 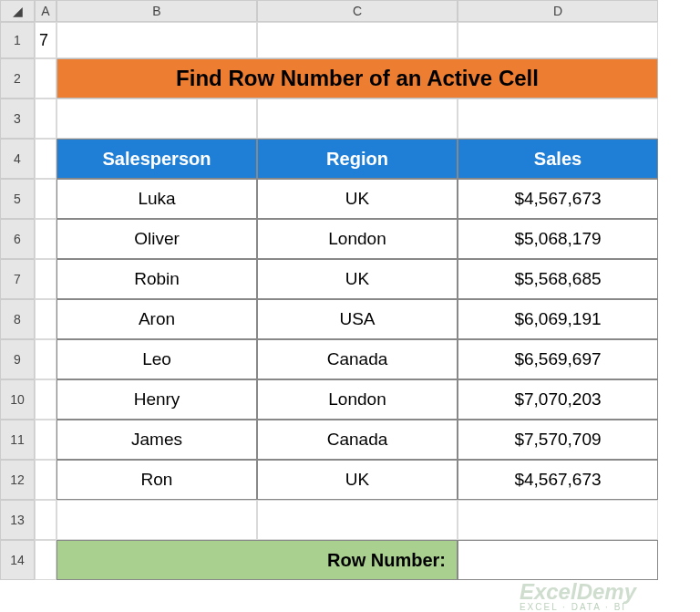 What do you see at coordinates (46, 78) in the screenshot?
I see `cell-A2` at bounding box center [46, 78].